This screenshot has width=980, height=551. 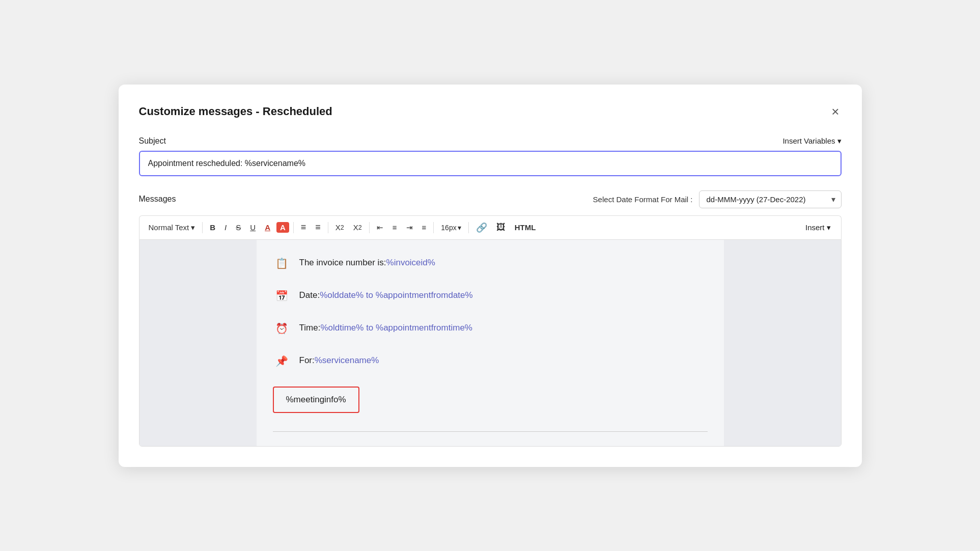 What do you see at coordinates (283, 227) in the screenshot?
I see `font-bg-button: A` at bounding box center [283, 227].